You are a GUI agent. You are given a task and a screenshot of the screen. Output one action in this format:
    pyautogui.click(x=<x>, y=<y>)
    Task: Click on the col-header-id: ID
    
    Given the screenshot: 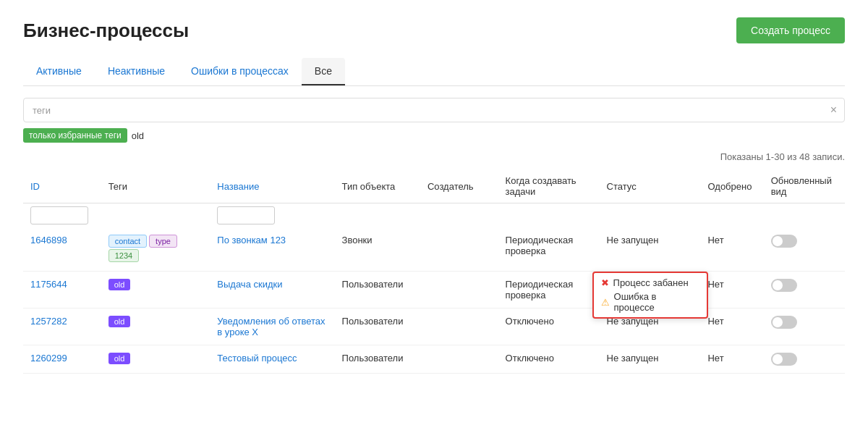 What is the action you would take?
    pyautogui.click(x=62, y=187)
    